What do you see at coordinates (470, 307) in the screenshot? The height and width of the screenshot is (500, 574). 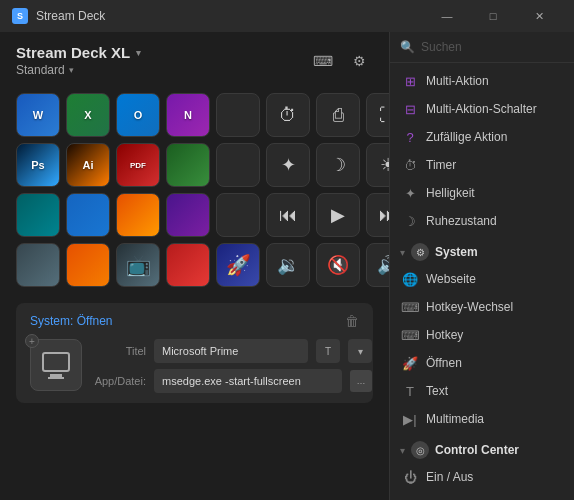 I see `panel-item-label: Hotkey-Wechsel` at bounding box center [470, 307].